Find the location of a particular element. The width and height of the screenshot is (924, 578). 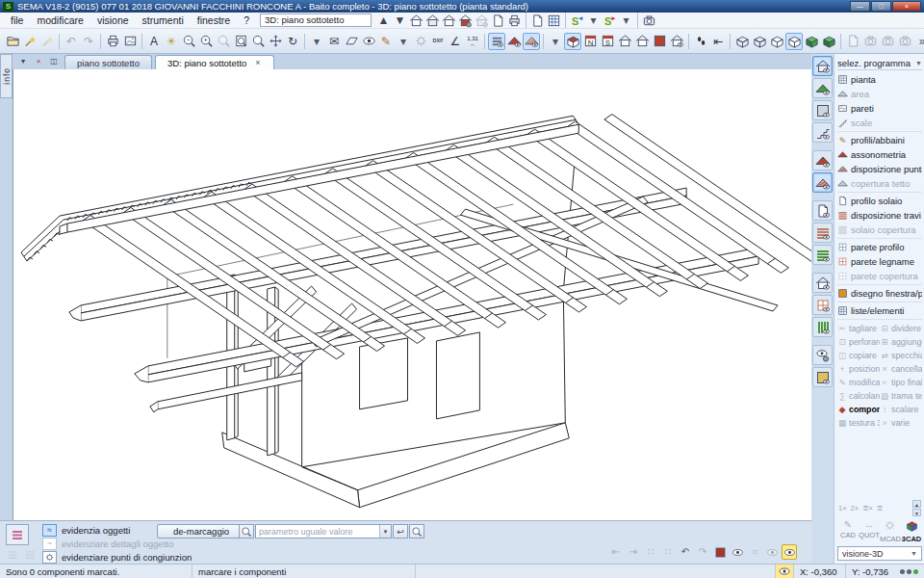

house-section-icon is located at coordinates (642, 41).